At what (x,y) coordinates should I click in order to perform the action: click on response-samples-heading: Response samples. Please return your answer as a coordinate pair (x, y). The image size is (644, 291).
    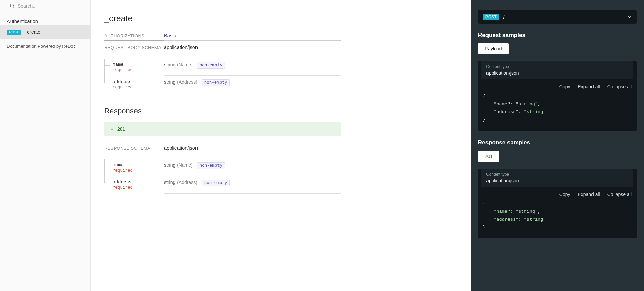
    Looking at the image, I should click on (557, 143).